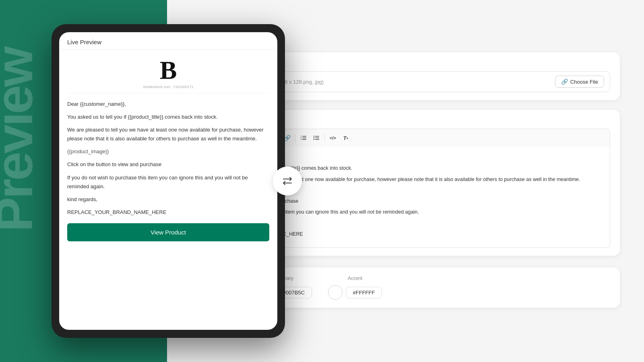 The height and width of the screenshot is (362, 644). What do you see at coordinates (564, 82) in the screenshot?
I see `link-icon: 🔗` at bounding box center [564, 82].